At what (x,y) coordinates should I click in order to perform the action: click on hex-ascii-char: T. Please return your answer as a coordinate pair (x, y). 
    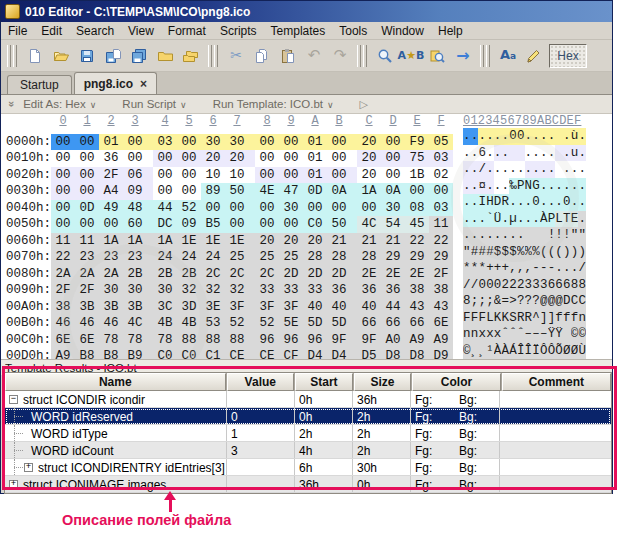
    Looking at the image, I should click on (567, 220).